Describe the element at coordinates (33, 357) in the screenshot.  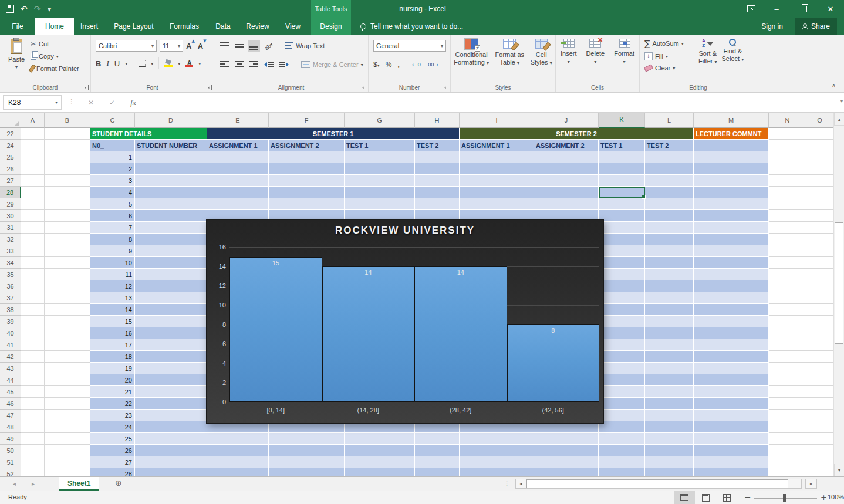
I see `cell-A42` at that location.